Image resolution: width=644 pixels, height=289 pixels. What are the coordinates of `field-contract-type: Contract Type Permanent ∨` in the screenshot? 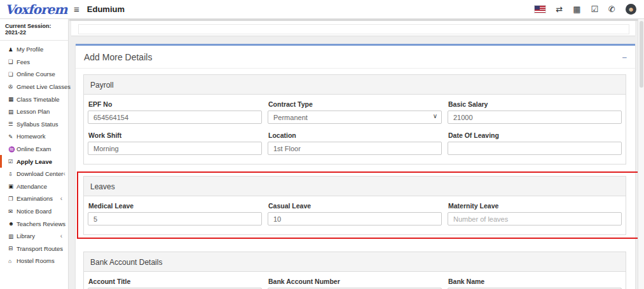 It's located at (355, 112).